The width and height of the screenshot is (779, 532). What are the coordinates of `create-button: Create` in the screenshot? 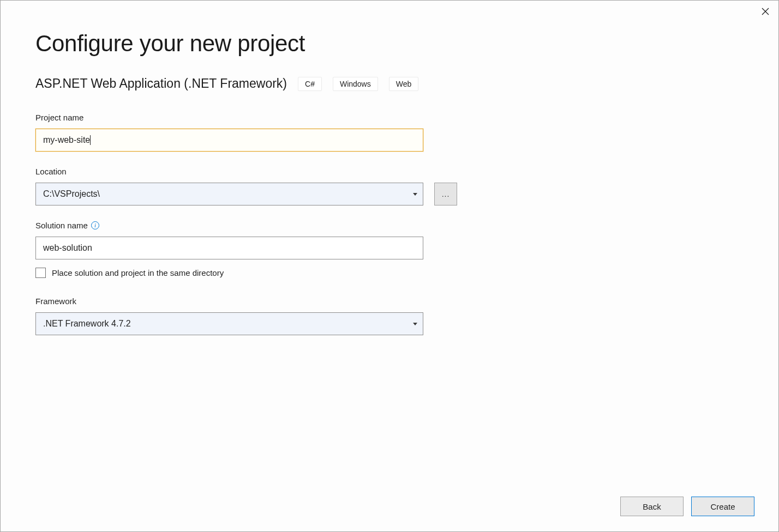 It's located at (723, 506).